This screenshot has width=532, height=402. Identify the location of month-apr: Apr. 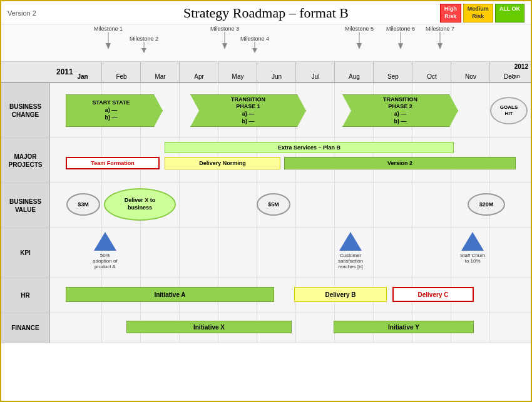
(199, 76).